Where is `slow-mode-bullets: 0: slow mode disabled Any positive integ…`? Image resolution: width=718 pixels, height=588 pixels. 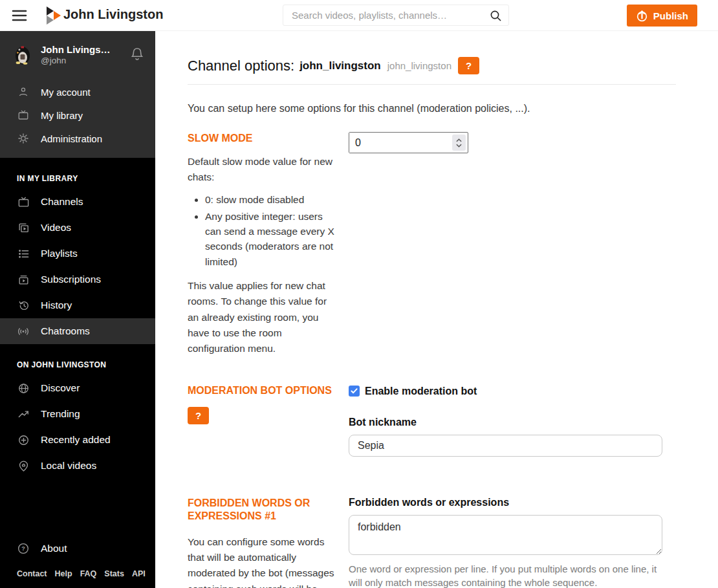 slow-mode-bullets: 0: slow mode disabled Any positive integ… is located at coordinates (272, 230).